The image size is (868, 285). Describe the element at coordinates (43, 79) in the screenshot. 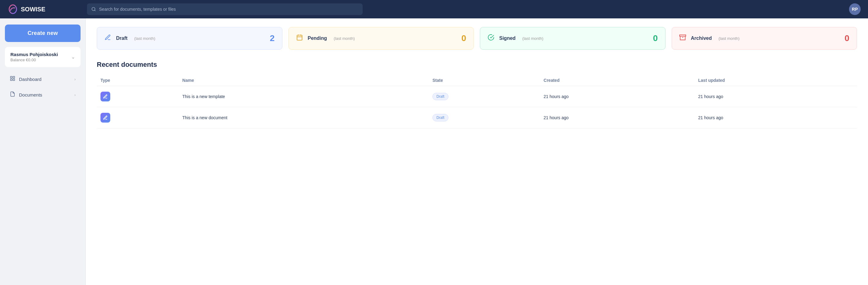

I see `sidebar-item-dashboard: Dashboard ›` at that location.